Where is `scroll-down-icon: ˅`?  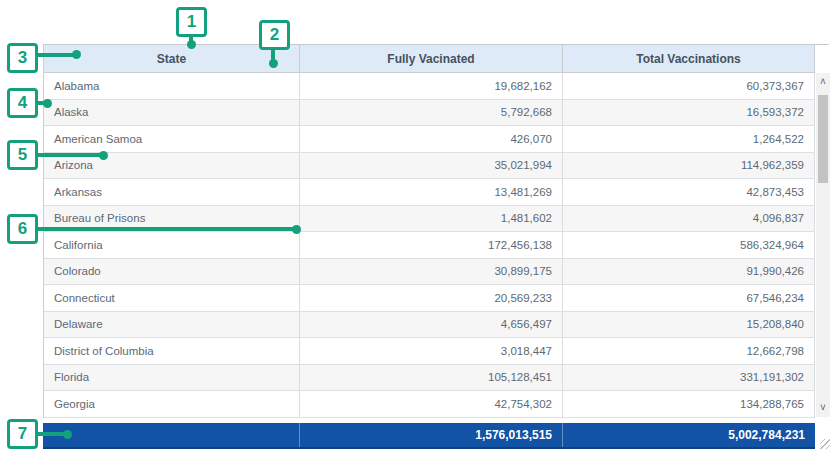 scroll-down-icon: ˅ is located at coordinates (823, 408).